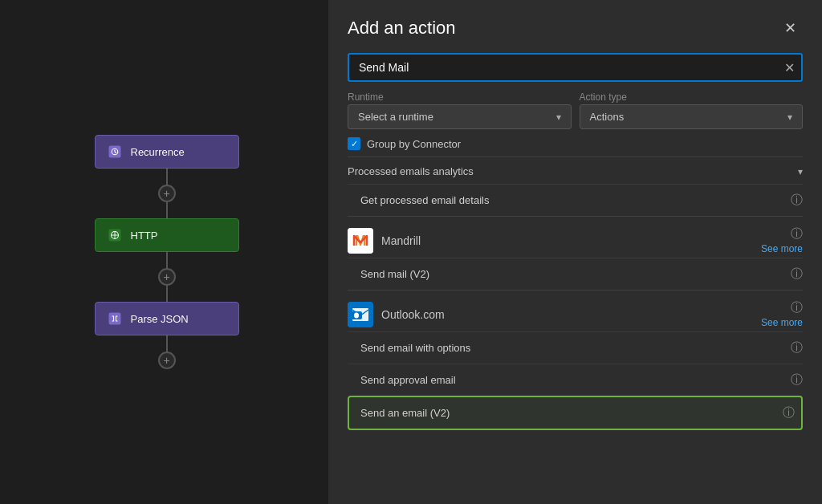 This screenshot has width=822, height=504. I want to click on runtime-chevron: ▾, so click(559, 117).